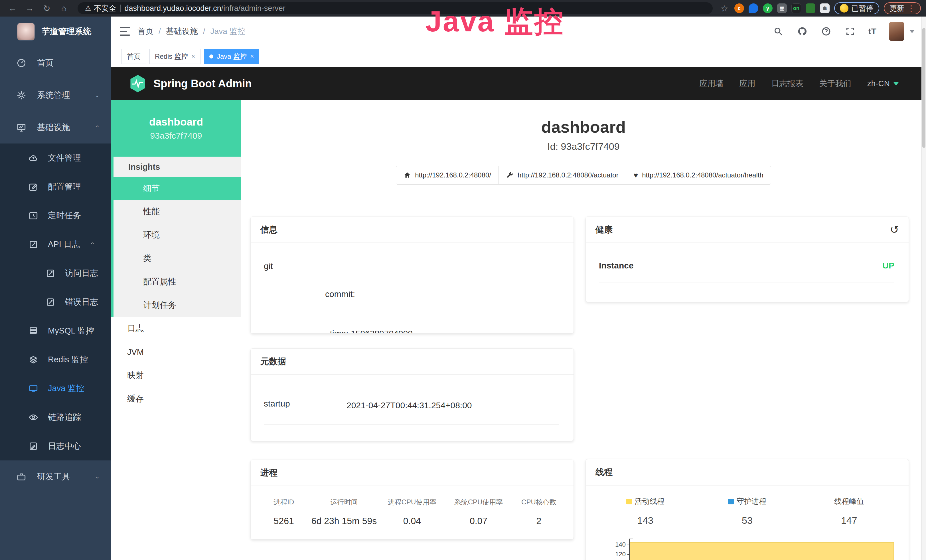 The height and width of the screenshot is (560, 926). What do you see at coordinates (897, 32) in the screenshot?
I see `user-avatar` at bounding box center [897, 32].